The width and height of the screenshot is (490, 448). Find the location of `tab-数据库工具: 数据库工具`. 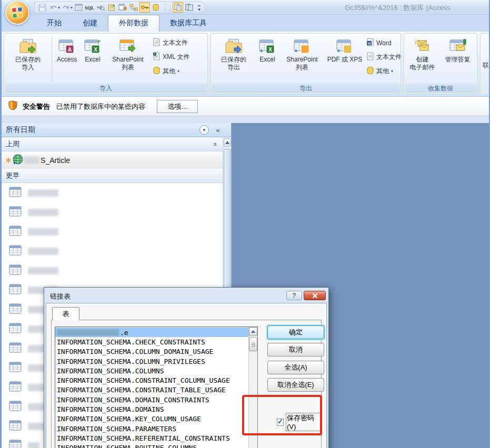

tab-数据库工具: 数据库工具 is located at coordinates (188, 23).